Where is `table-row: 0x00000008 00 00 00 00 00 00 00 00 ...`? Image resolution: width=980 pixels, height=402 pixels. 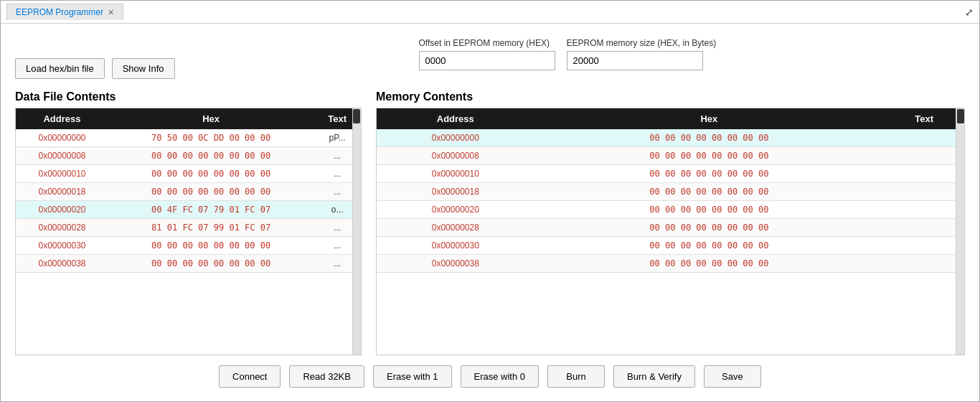 table-row: 0x00000008 00 00 00 00 00 00 00 00 ... is located at coordinates (188, 156).